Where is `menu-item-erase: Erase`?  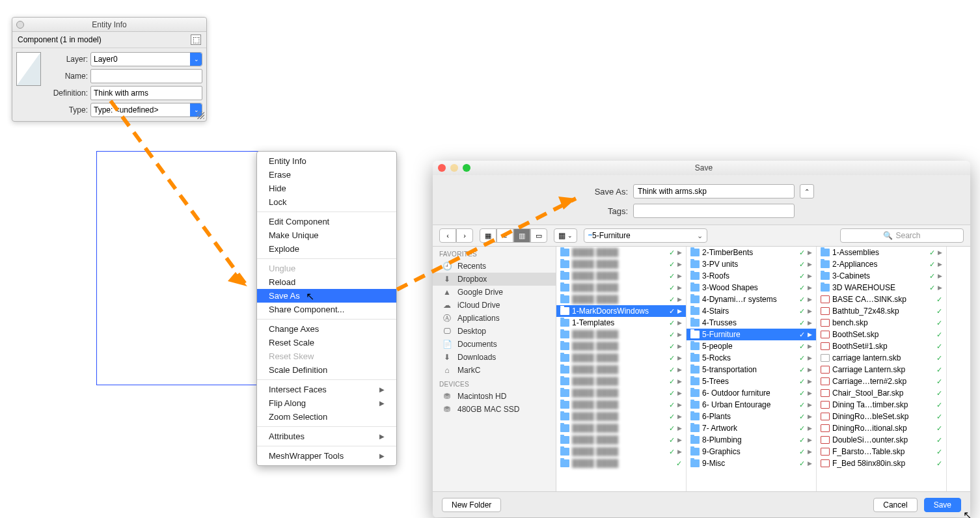 menu-item-erase: Erase is located at coordinates (327, 174).